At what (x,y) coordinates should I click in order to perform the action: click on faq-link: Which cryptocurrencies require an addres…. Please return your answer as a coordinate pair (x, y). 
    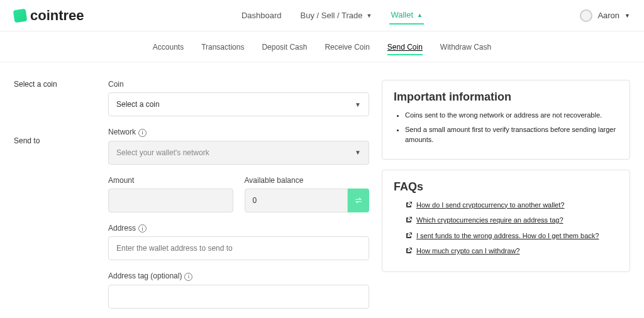
    Looking at the image, I should click on (490, 220).